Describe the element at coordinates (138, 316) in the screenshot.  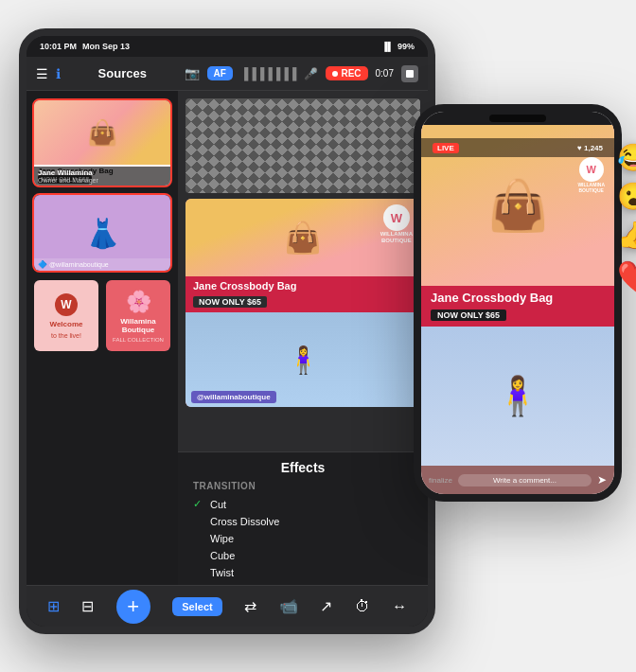
I see `source-image-4: 🌸 Willamina Boutique FALL COLLECTION` at that location.